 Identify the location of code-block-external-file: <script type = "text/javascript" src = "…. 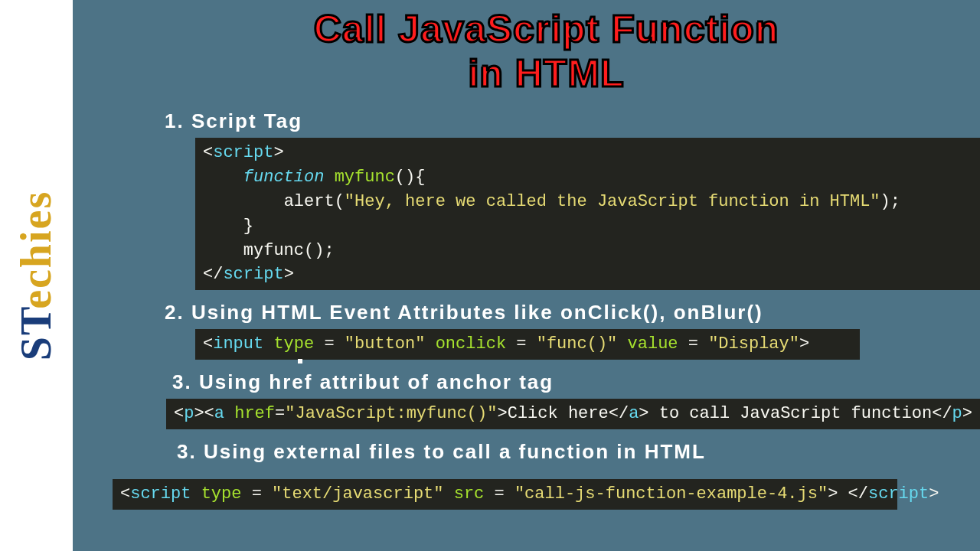
(505, 494).